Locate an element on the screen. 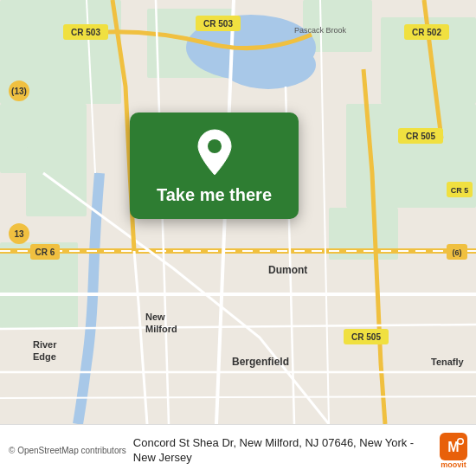  svg-text: New is located at coordinates (156, 317).